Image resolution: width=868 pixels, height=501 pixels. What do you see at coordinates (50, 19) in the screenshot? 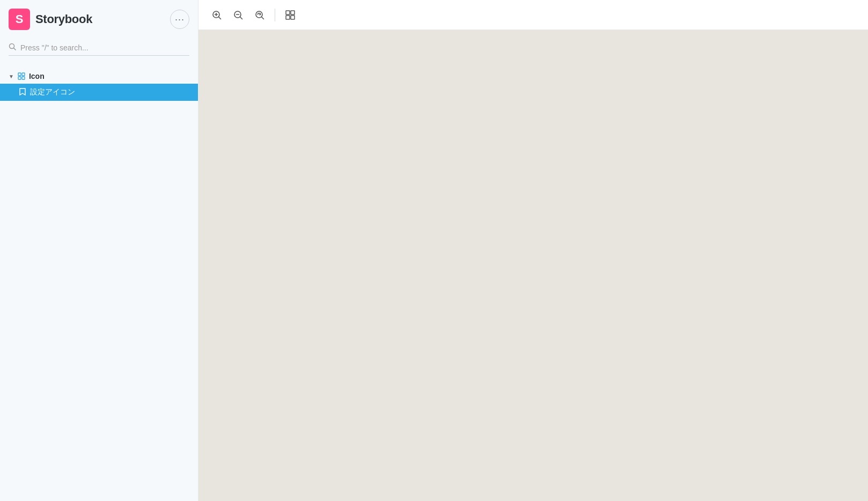
I see `logo-container: S Storybook` at bounding box center [50, 19].